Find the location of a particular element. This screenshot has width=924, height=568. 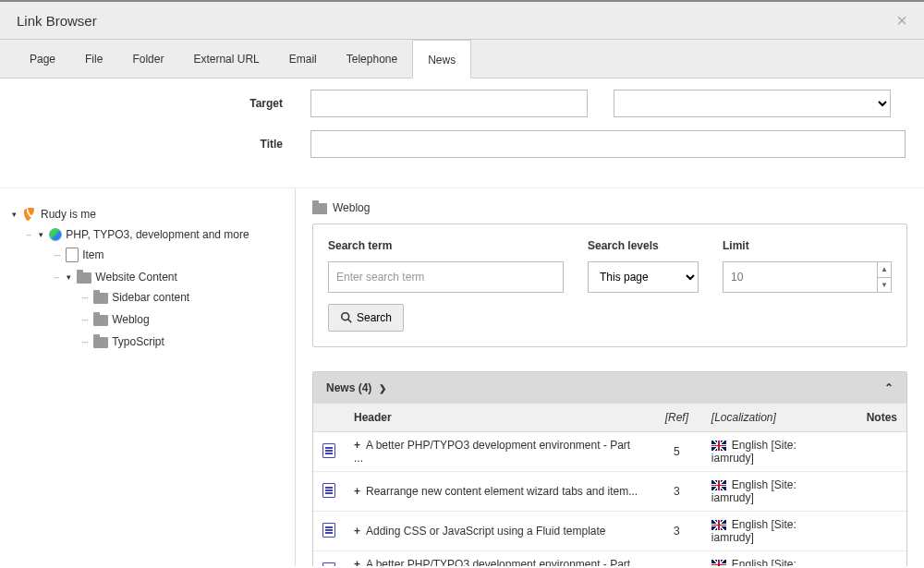

limit-up-icon: ▲ is located at coordinates (884, 270).